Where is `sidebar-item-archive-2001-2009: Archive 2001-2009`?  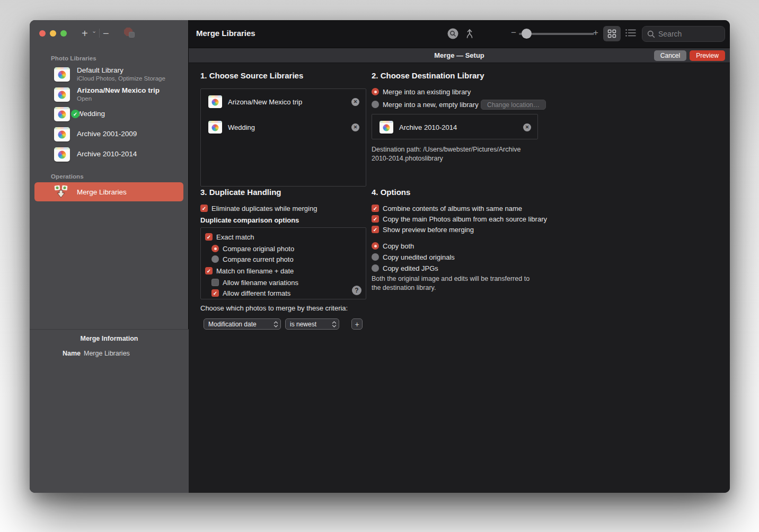
sidebar-item-archive-2001-2009: Archive 2001-2009 is located at coordinates (109, 134).